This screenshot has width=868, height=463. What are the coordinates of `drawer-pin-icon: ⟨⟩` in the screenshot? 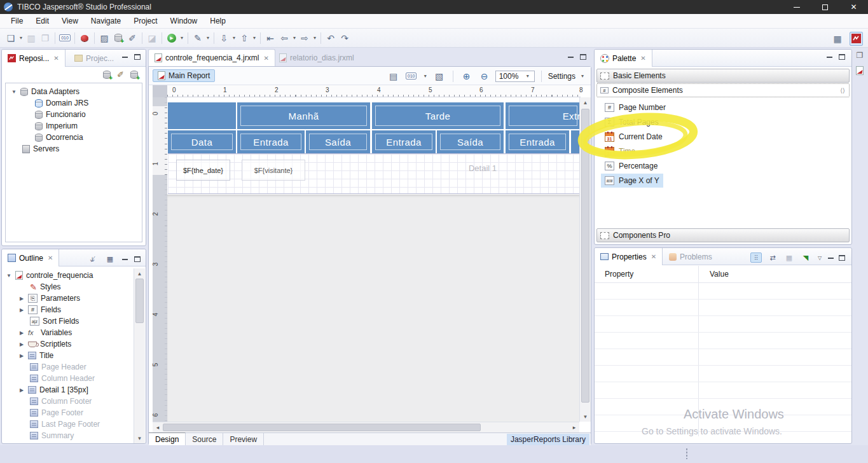 It's located at (843, 90).